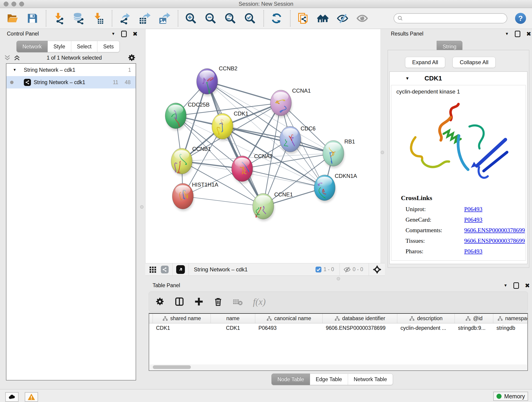  I want to click on horizontal-scrollbar, so click(338, 367).